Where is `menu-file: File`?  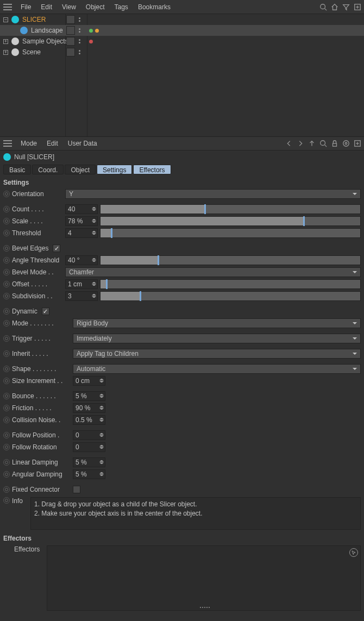 menu-file: File is located at coordinates (26, 7).